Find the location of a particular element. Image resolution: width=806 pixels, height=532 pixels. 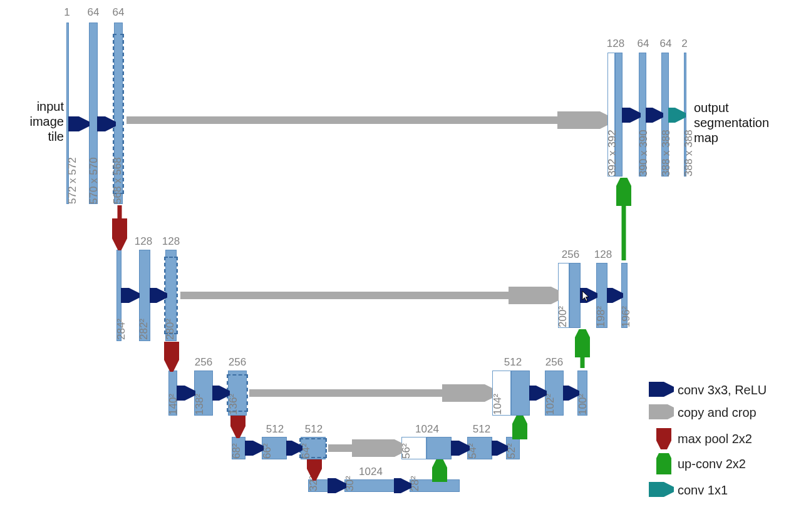

output-label: output segmentation map is located at coordinates (731, 123).